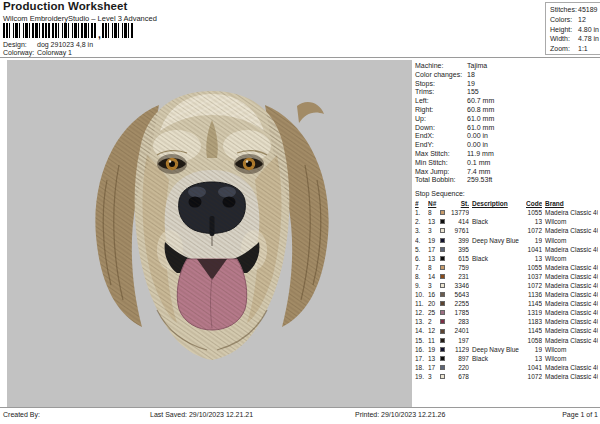 This screenshot has height=424, width=600. Describe the element at coordinates (480, 110) in the screenshot. I see `machine-info-value: 60.8 mm` at that location.